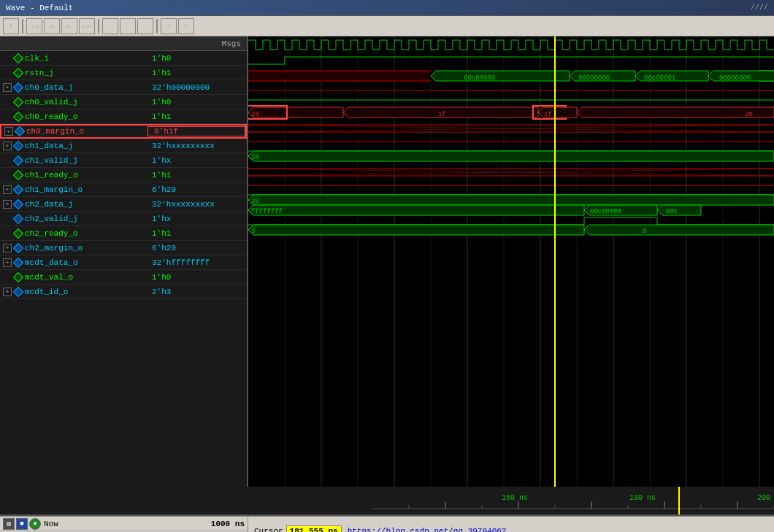 The image size is (774, 532). I want to click on signal-value-ch1_data_j: 32'hxxxxxxxxx, so click(196, 146).